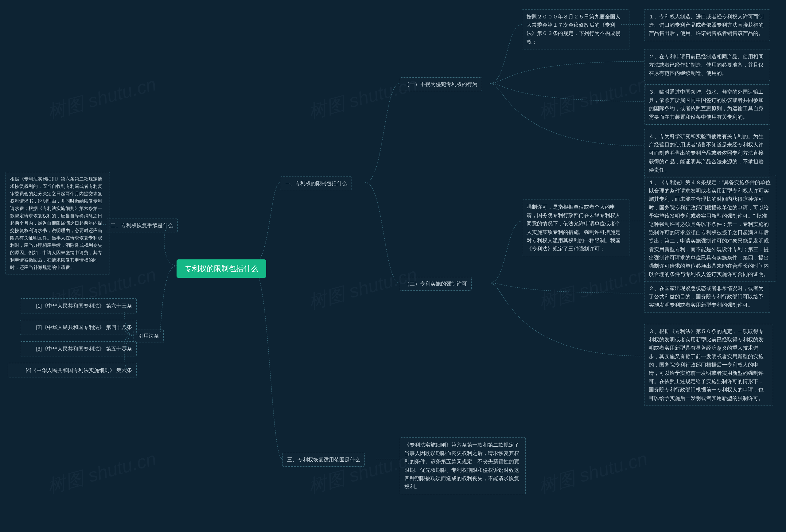  Describe the element at coordinates (72, 370) in the screenshot. I see `leaf-ref-4: [4]《中华人民共和国专利法实施细则》 第六条` at that location.